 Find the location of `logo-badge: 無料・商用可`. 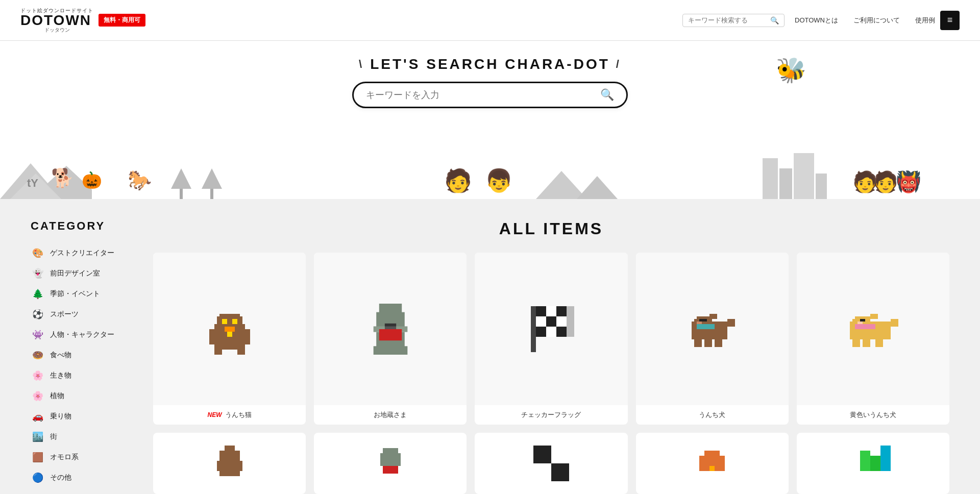

logo-badge: 無料・商用可 is located at coordinates (122, 20).